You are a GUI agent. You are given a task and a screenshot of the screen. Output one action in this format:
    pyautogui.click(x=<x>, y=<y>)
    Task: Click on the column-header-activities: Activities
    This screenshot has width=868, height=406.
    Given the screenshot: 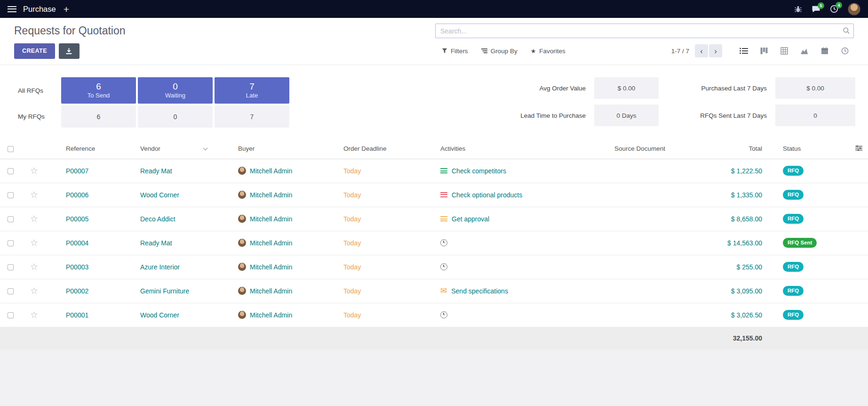 What is the action you would take?
    pyautogui.click(x=509, y=149)
    